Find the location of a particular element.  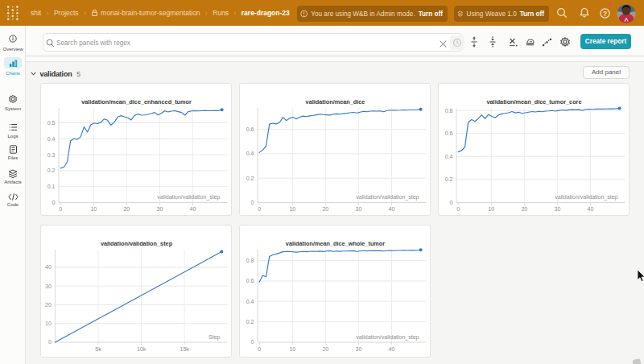

svg-text:validation/mean_dice_whole_tum: validation/mean_dice_whole_tumor is located at coordinates (335, 243).